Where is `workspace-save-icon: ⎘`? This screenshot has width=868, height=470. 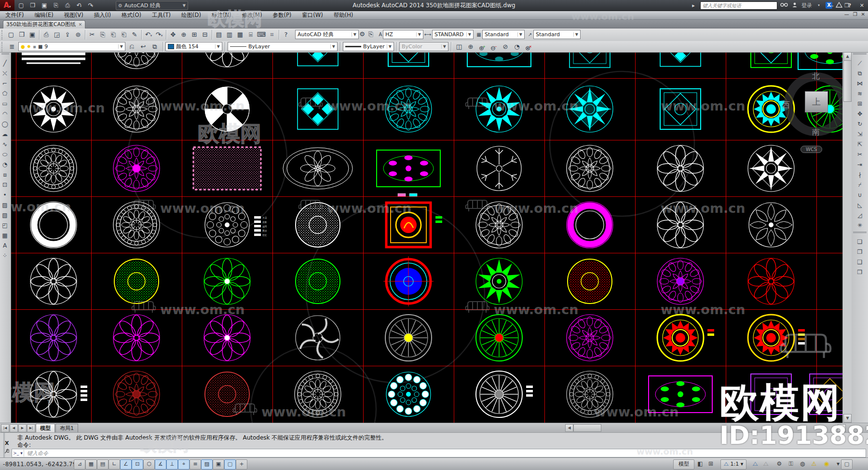 workspace-save-icon: ⎘ is located at coordinates (371, 34).